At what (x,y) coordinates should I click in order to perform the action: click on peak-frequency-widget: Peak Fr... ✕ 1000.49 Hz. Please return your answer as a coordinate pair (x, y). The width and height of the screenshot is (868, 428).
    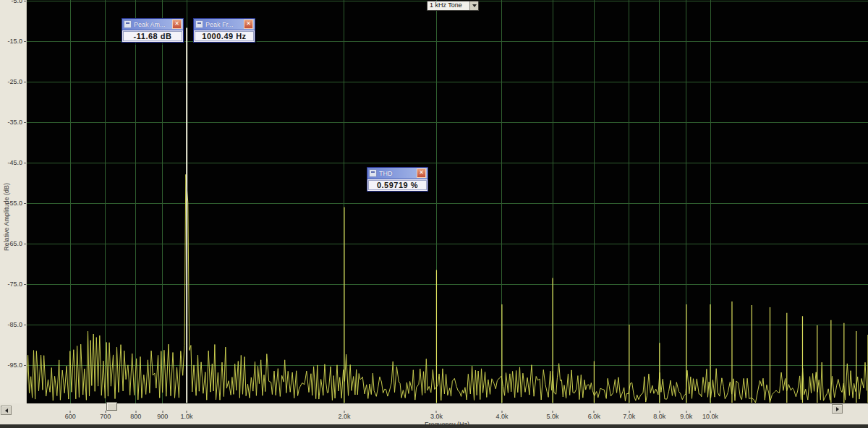
    Looking at the image, I should click on (224, 30).